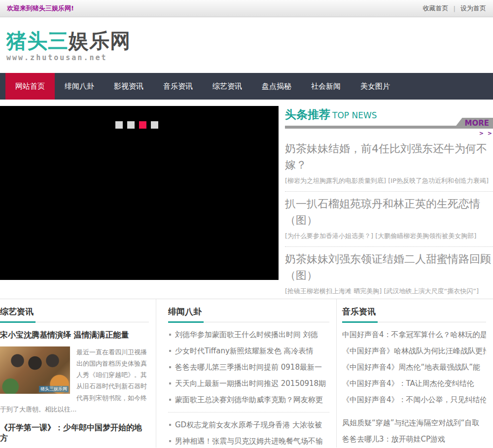 The image size is (493, 448). Describe the element at coordinates (246, 9) in the screenshot. I see `topbar: 欢迎来到猪头三娱乐网! 收藏首页 | 设为首页` at that location.